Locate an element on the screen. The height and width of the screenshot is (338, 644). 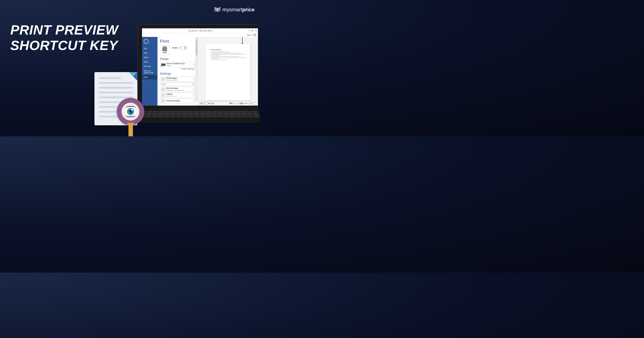
owl-icon is located at coordinates (218, 9).